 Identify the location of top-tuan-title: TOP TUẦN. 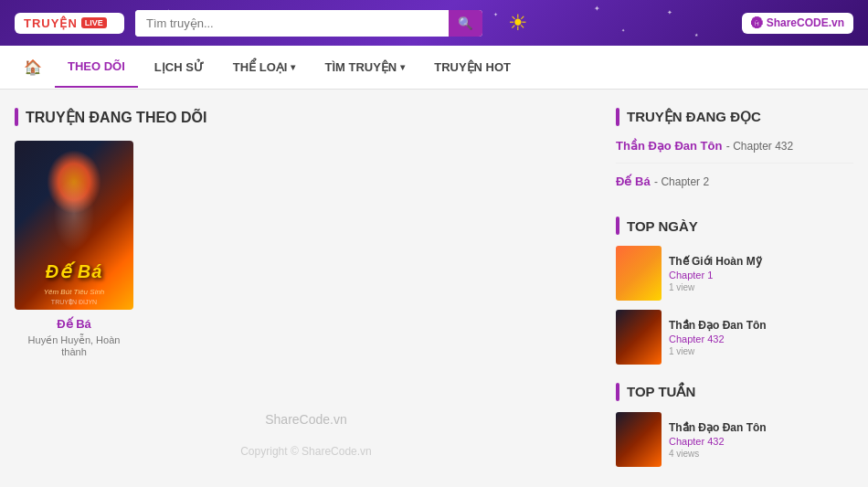
(735, 392).